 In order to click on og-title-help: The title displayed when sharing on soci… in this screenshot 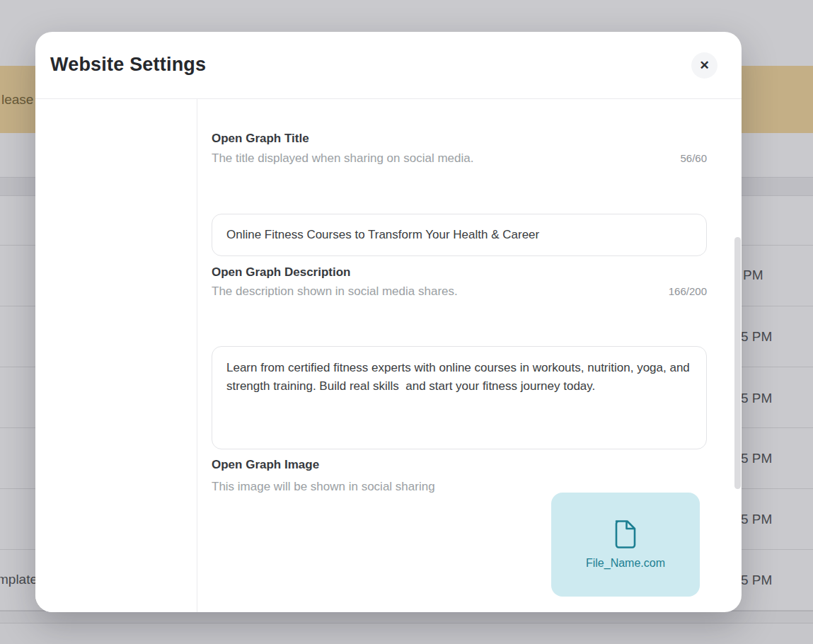, I will do `click(342, 159)`.